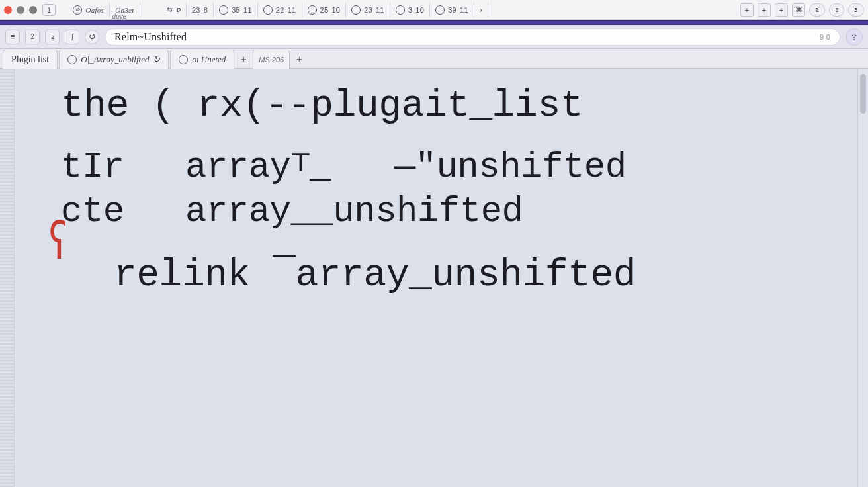 The height and width of the screenshot is (487, 868). What do you see at coordinates (173, 10) in the screenshot?
I see `browser-tab: ⇆ ᴅ` at bounding box center [173, 10].